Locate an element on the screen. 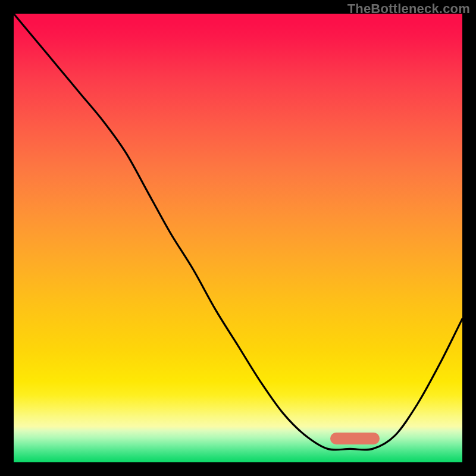  optimal-range-bar is located at coordinates (355, 439).